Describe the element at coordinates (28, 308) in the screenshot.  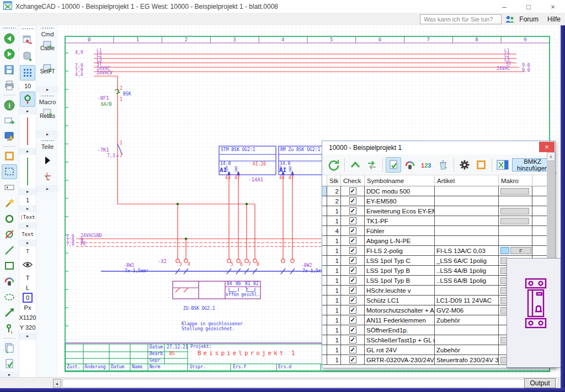
I see `toolbar-value: Px` at that location.